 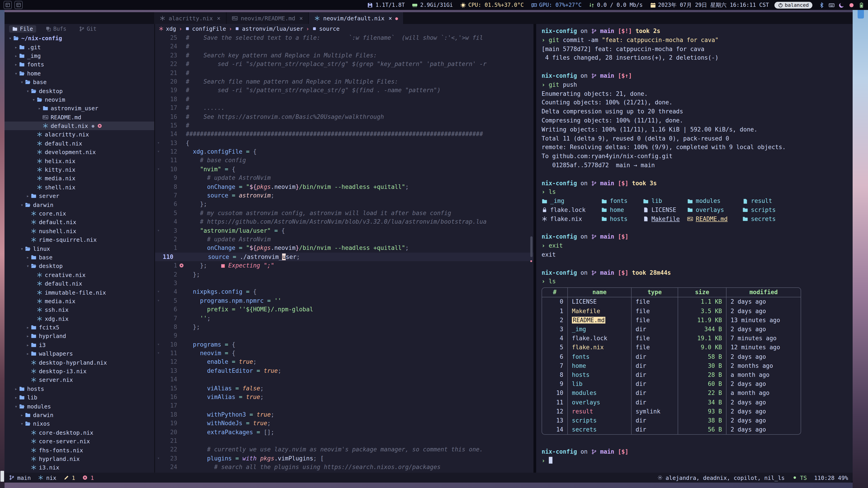 I want to click on buffer-tab: neovim/default.nix×●, so click(x=356, y=18).